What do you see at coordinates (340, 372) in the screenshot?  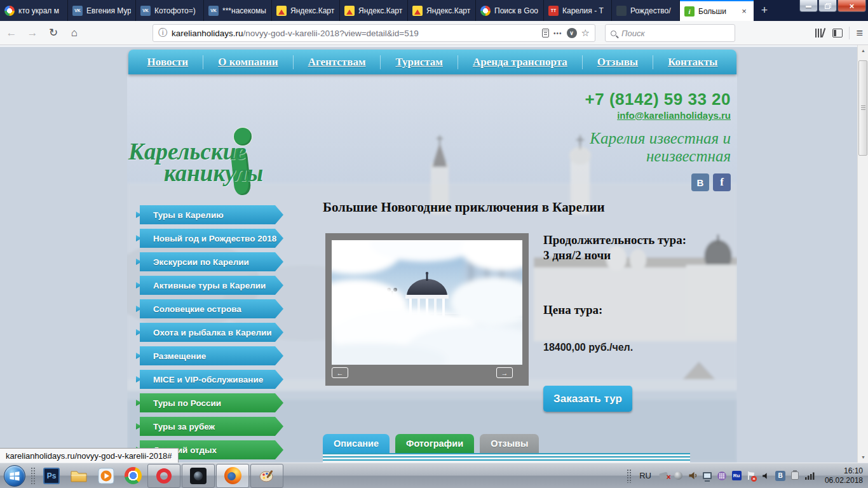 I see `slider-prev-button: ←` at bounding box center [340, 372].